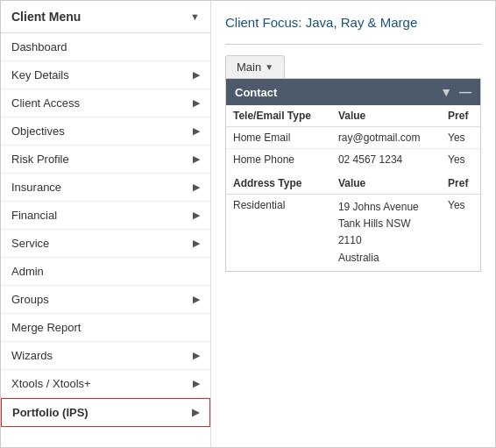 This screenshot has width=496, height=448. Describe the element at coordinates (353, 92) in the screenshot. I see `widget-header: Contact ▼ —` at that location.